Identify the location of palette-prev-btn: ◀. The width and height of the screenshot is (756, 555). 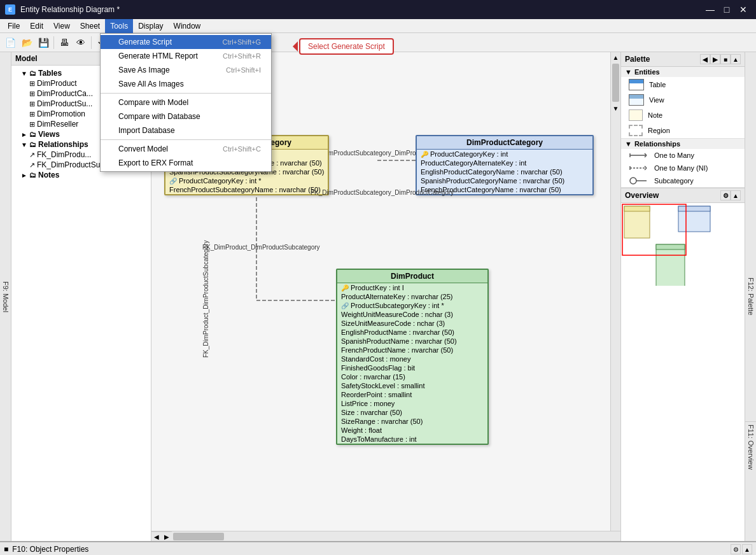
(705, 59).